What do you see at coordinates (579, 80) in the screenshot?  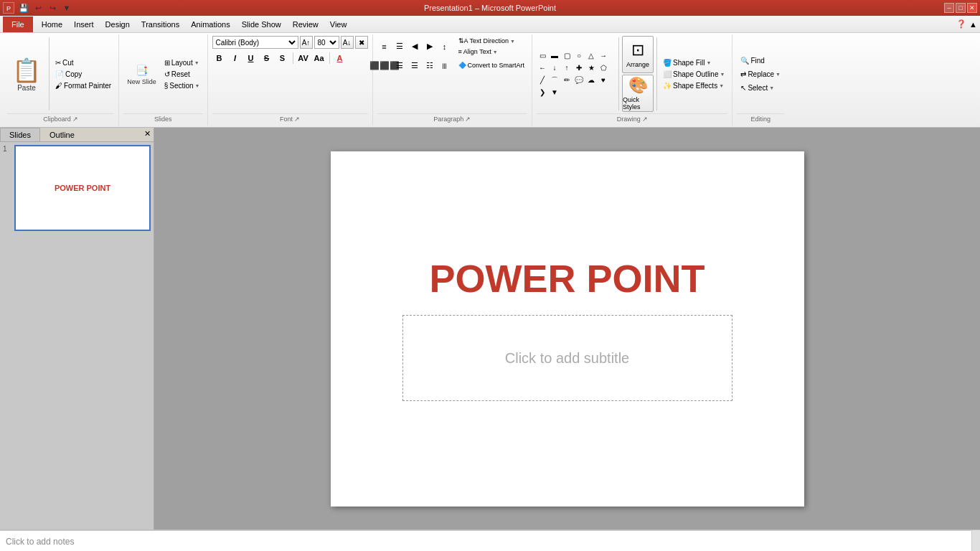 I see `shape-callout: 💬` at bounding box center [579, 80].